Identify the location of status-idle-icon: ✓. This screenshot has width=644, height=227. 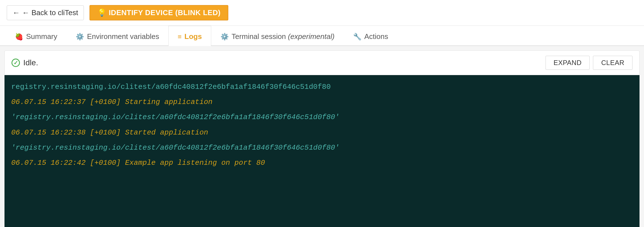
(16, 63).